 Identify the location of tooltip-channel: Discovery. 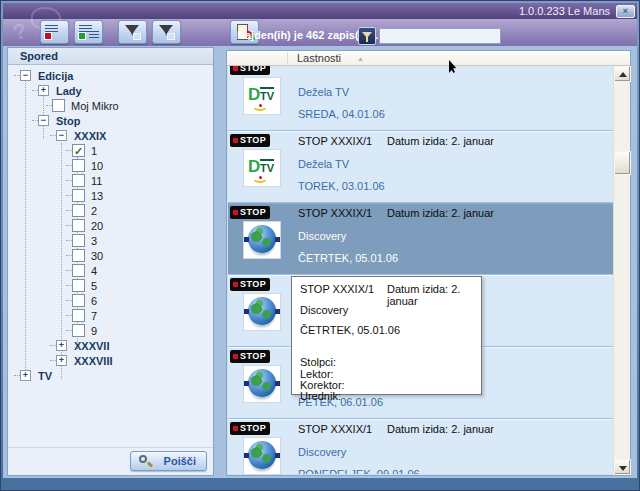
(324, 310).